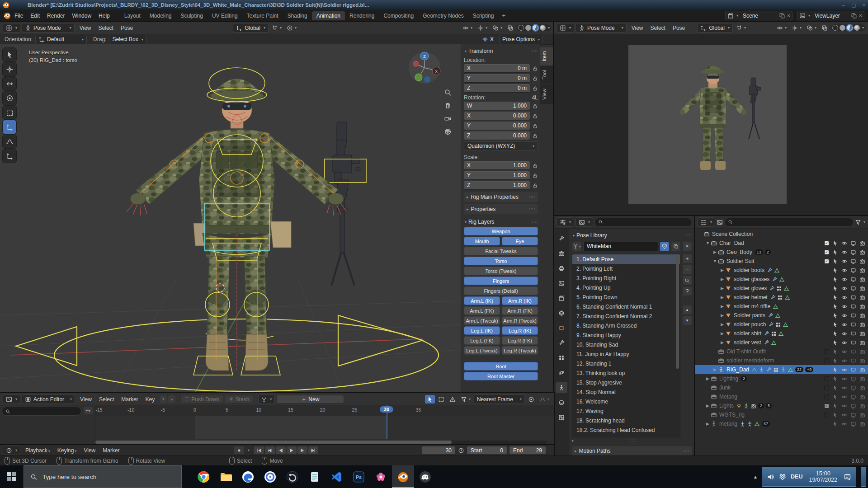 The width and height of the screenshot is (868, 488). What do you see at coordinates (861, 16) in the screenshot?
I see `delete-view-layer-button: ×` at bounding box center [861, 16].